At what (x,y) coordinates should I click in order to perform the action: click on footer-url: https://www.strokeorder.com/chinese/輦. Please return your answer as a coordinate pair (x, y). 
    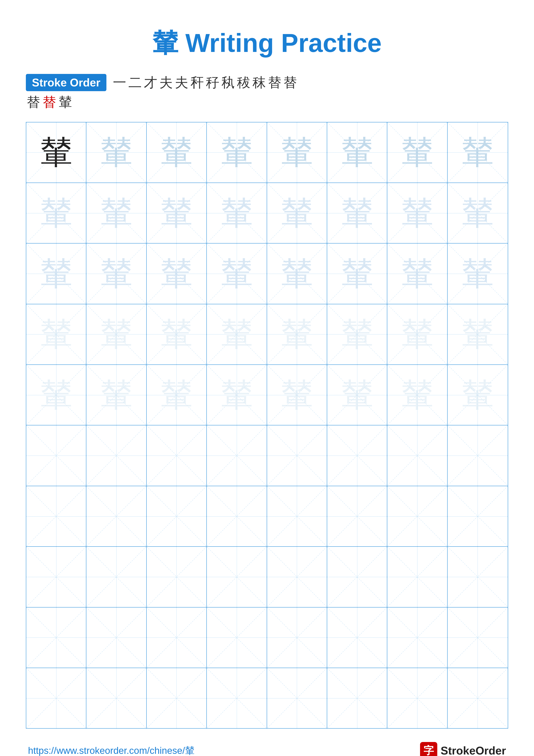
    Looking at the image, I should click on (111, 750).